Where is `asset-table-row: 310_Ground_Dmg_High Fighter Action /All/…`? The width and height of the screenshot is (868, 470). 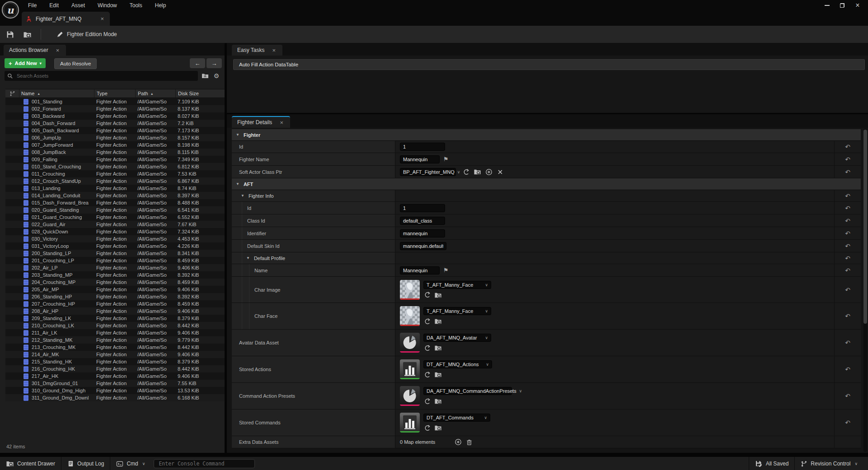
asset-table-row: 310_Ground_Dmg_High Fighter Action /All/… is located at coordinates (115, 391).